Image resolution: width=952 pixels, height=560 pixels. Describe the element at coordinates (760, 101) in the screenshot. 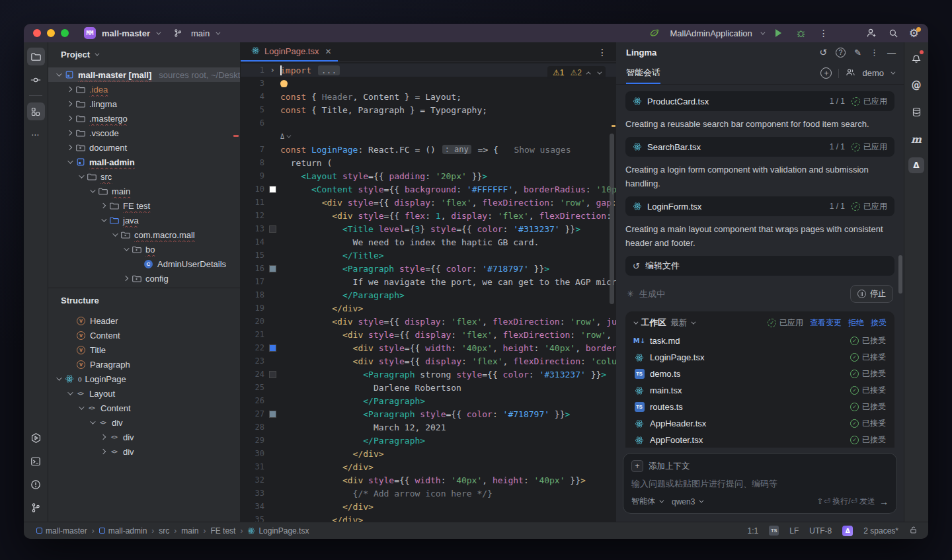

I see `file-card-productcard-tsx: ProductCard.tsx 1 / 1 ✓已应用` at that location.